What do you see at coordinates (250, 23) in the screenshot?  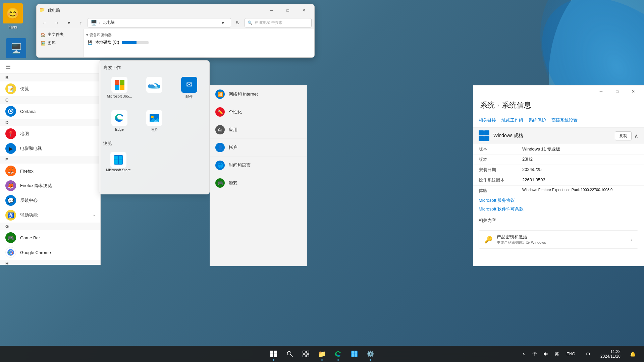 I see `search-icon: 🔍` at bounding box center [250, 23].